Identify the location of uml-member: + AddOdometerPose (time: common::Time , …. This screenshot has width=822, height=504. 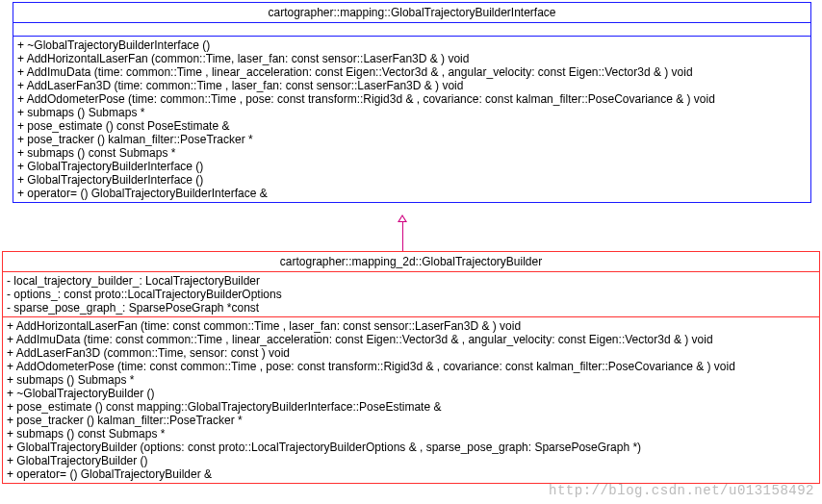
(412, 99).